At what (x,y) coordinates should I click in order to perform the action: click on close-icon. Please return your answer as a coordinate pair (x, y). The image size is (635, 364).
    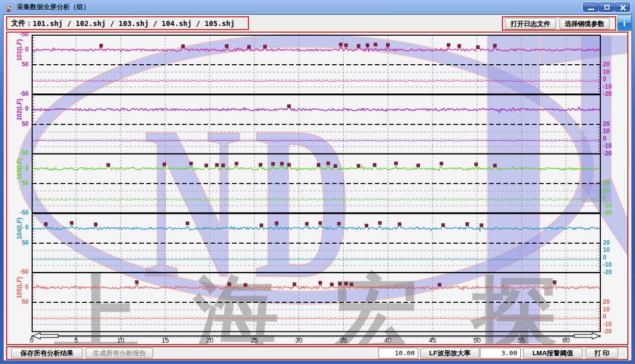
    Looking at the image, I should click on (622, 7).